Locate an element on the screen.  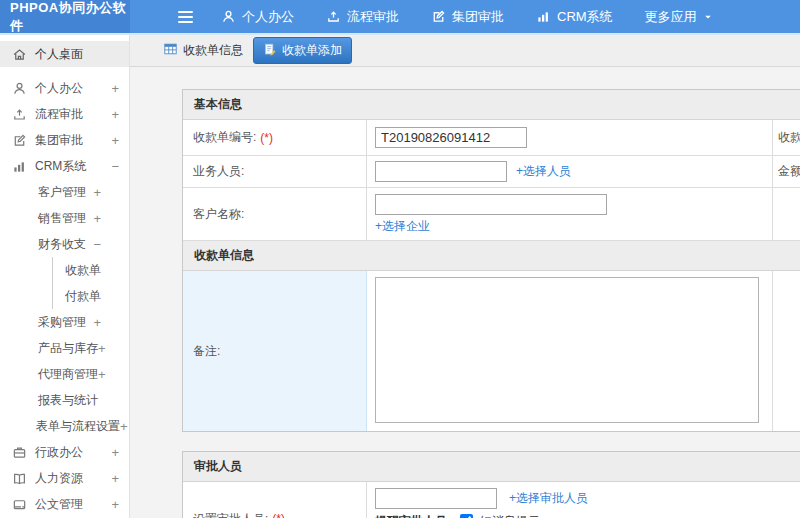
sidebar-item-label: 销售管理 is located at coordinates (62, 218).